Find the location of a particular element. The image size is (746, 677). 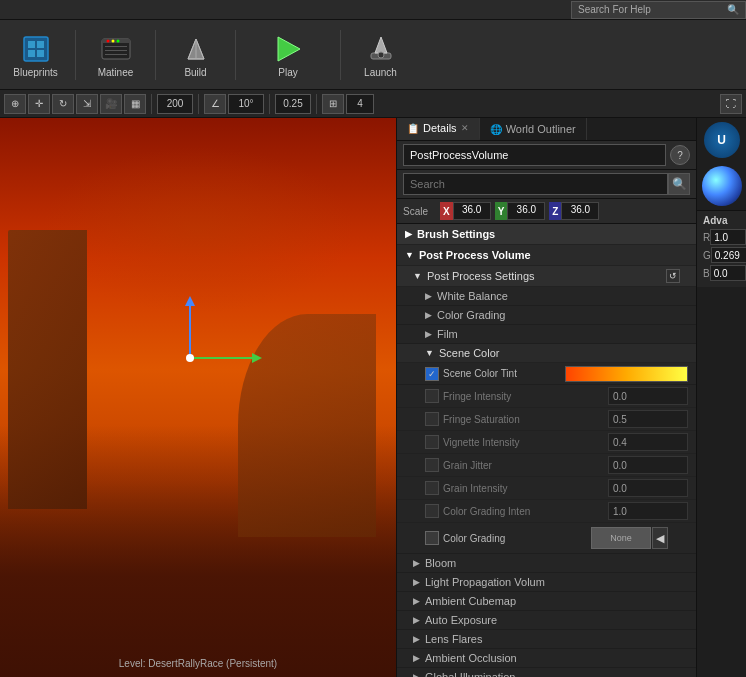

angle-icon: ∠ is located at coordinates (215, 104).